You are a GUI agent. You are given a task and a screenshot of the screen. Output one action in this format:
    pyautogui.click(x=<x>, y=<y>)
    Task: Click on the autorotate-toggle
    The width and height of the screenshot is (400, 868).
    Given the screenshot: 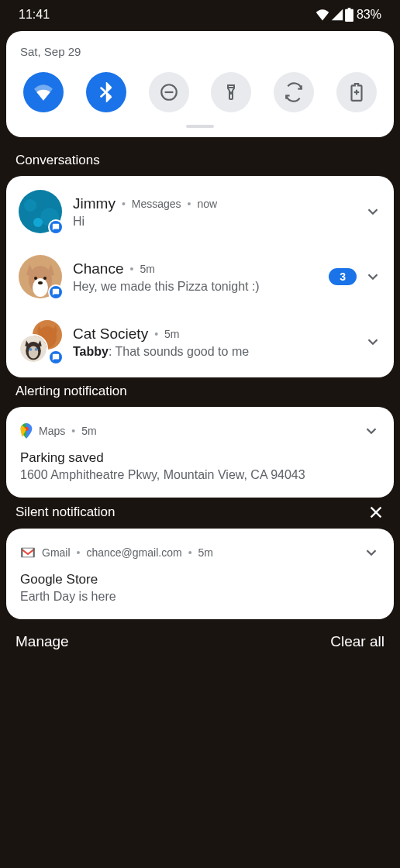 What is the action you would take?
    pyautogui.click(x=294, y=92)
    